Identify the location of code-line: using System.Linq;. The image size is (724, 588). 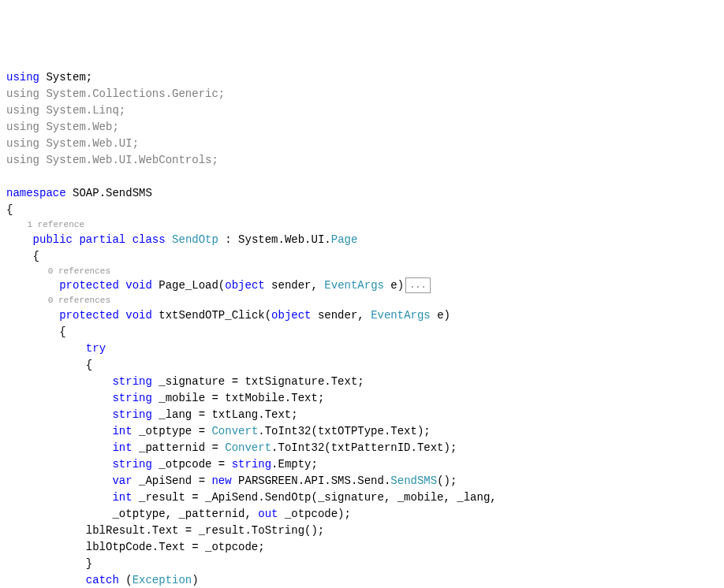
(362, 110).